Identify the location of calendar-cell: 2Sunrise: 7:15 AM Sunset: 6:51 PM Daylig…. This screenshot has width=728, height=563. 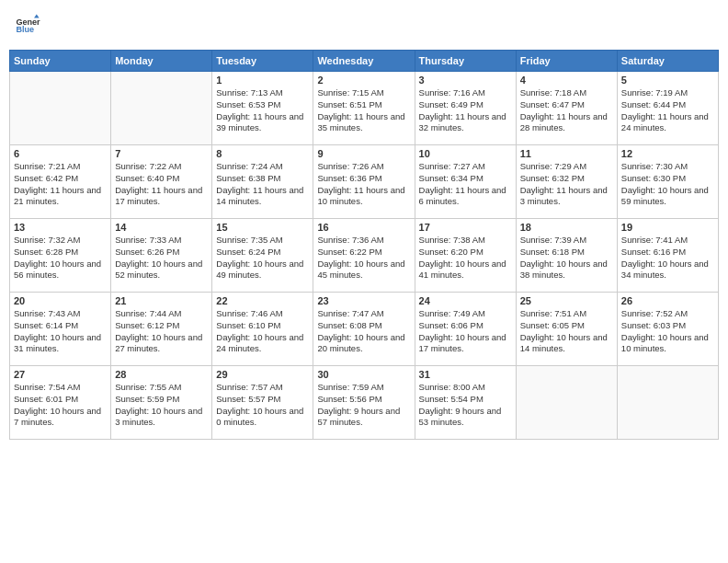
(364, 109).